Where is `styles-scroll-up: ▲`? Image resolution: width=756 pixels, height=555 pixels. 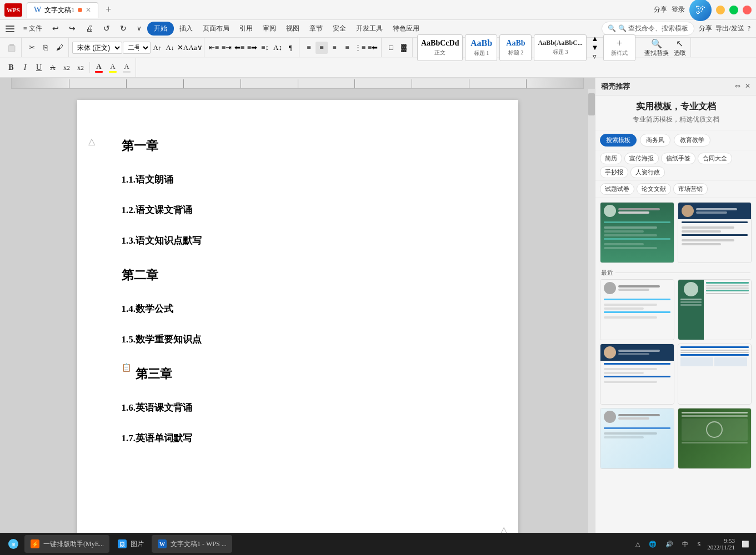 styles-scroll-up: ▲ is located at coordinates (595, 39).